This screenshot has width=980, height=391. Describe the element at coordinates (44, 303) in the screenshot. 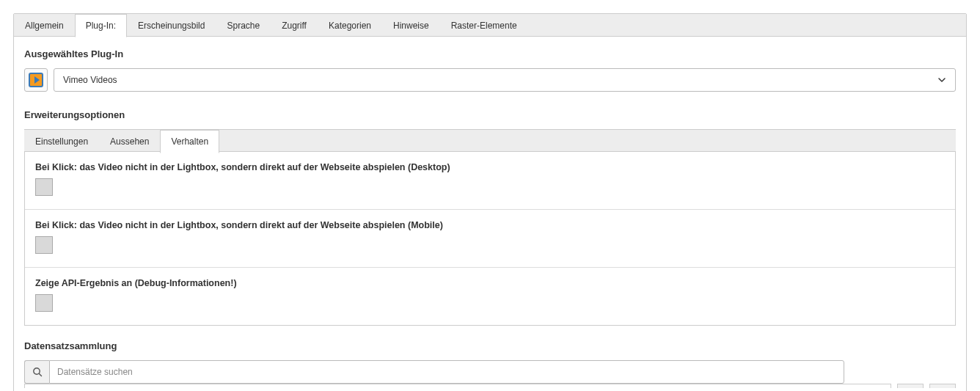

I see `checkbox-debug` at that location.